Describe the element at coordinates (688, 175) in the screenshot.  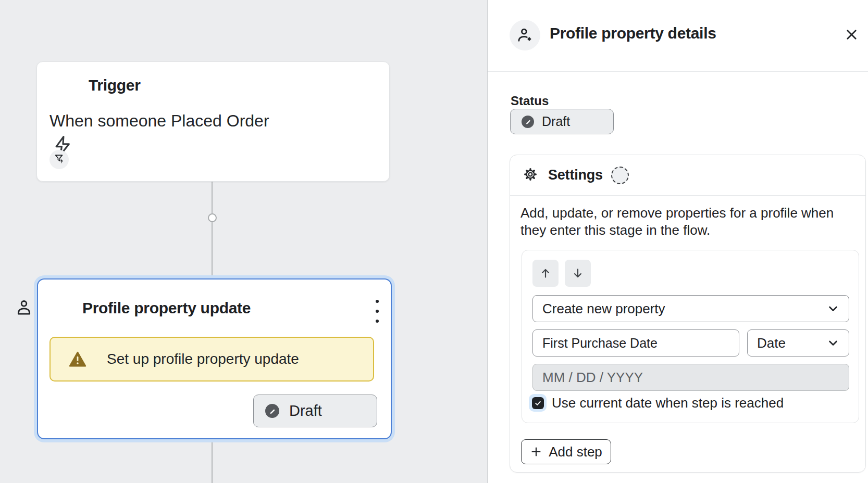
I see `settings-header: Settings` at that location.